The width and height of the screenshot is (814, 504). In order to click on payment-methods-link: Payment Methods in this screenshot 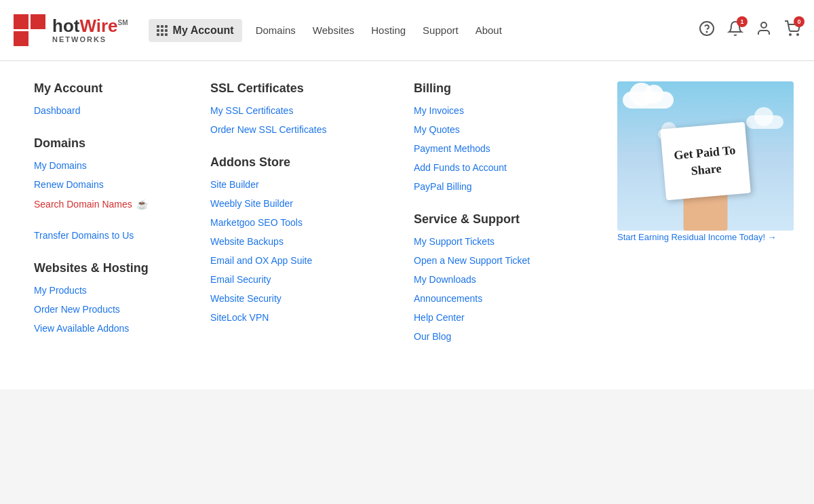, I will do `click(502, 149)`.